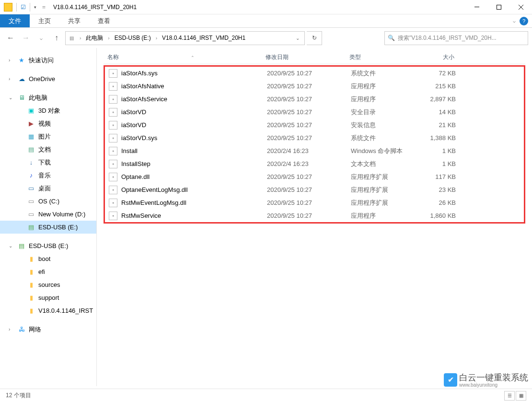 The height and width of the screenshot is (402, 532). What do you see at coordinates (314, 190) in the screenshot?
I see `table-row: ▫OptaneEventLogMsg.dll 2020/9/25 10:27 应…` at bounding box center [314, 190].